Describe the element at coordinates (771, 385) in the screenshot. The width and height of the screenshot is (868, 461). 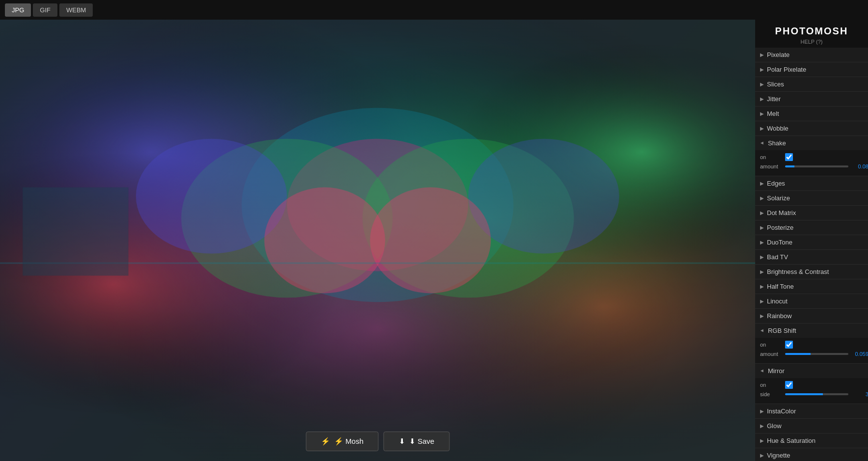
I see `control-label-mirror-on: on` at that location.